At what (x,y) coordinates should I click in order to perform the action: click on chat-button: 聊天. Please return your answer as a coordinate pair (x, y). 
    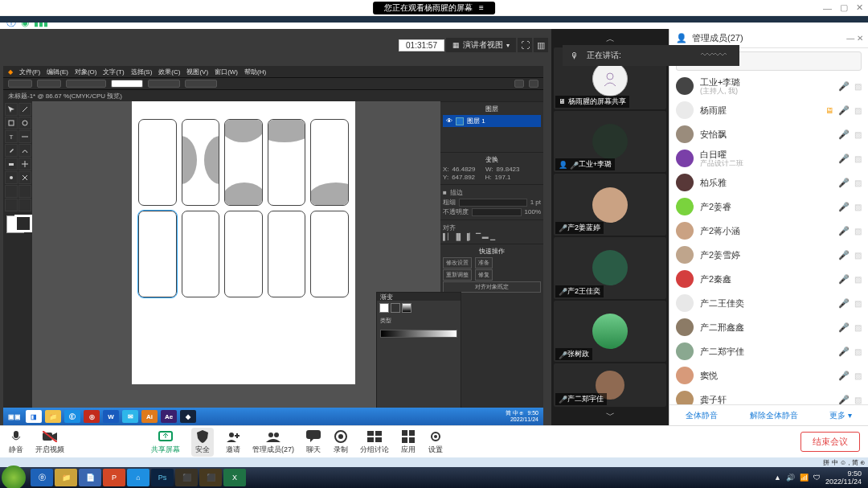
    Looking at the image, I should click on (313, 442).